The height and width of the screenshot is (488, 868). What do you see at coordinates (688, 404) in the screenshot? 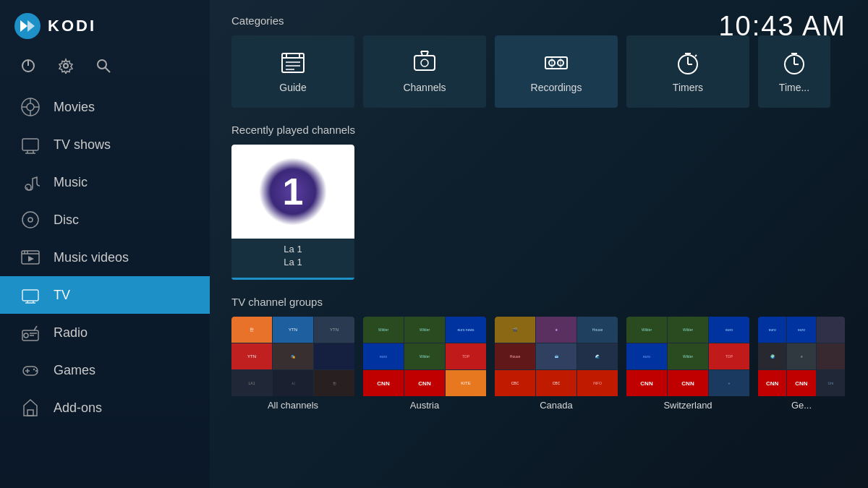
I see `group-switzerland-label: Switzerland` at bounding box center [688, 404].